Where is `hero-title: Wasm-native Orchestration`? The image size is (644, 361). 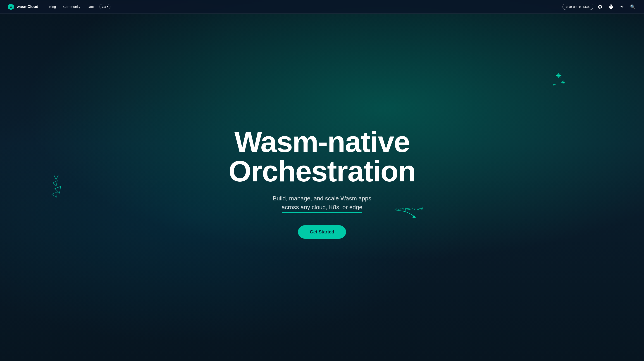
hero-title: Wasm-native Orchestration is located at coordinates (322, 156).